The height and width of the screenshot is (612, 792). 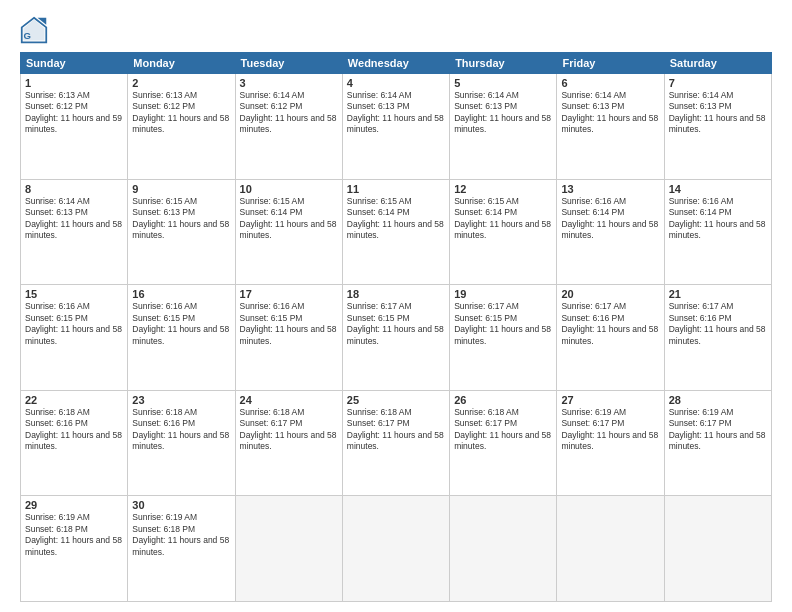 I want to click on col-header-tuesday: Tuesday, so click(x=288, y=64).